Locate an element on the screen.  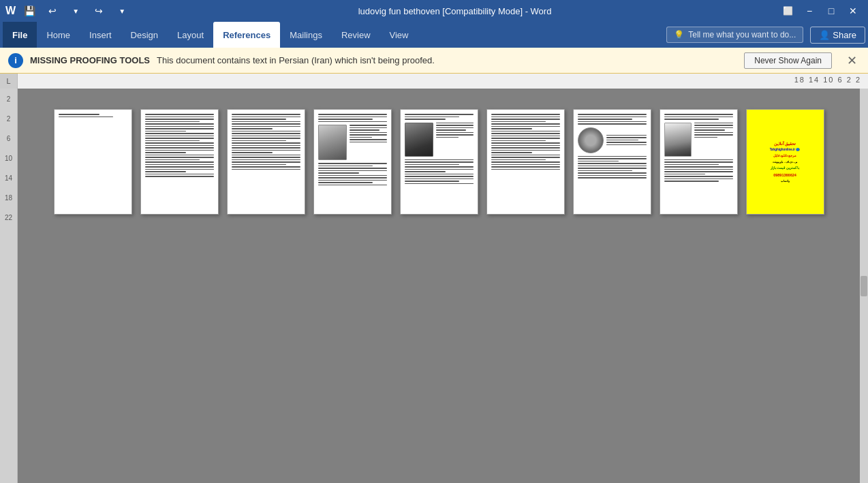
undo-dropdown: ▼ is located at coordinates (76, 11).